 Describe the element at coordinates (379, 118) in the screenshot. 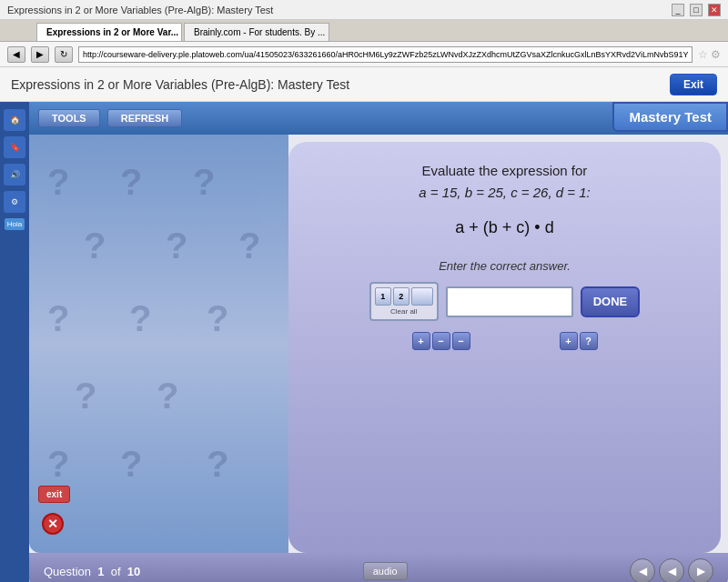

I see `content-toolbar: TOOLS REFRESH Mastery Test` at that location.